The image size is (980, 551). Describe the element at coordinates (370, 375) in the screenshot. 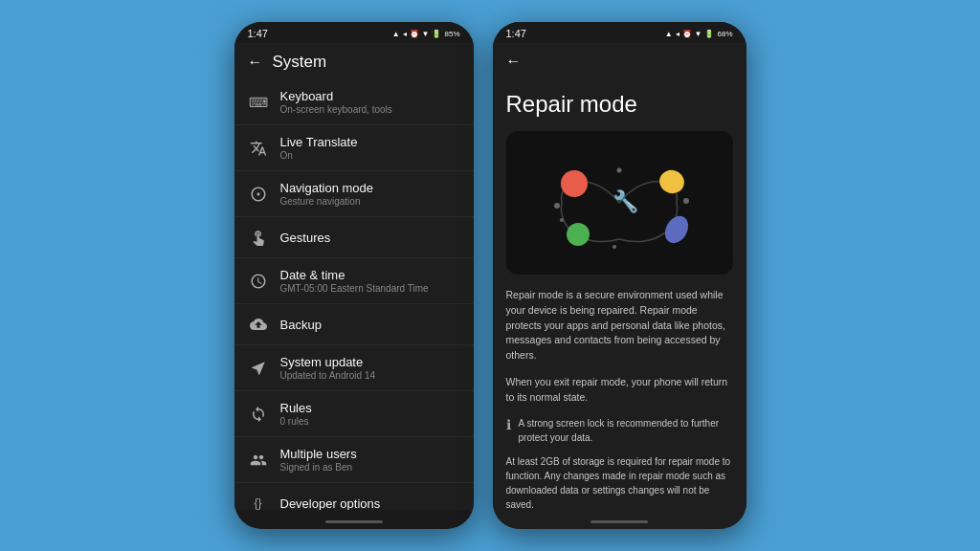

I see `update-subtitle: Updated to Android 14` at that location.